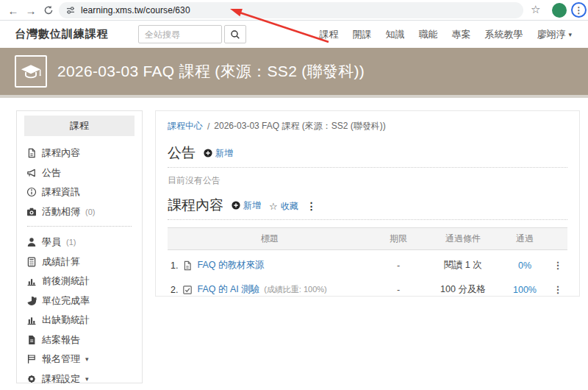  What do you see at coordinates (228, 290) in the screenshot?
I see `quiz-link: FAQ 的 AI 測驗` at bounding box center [228, 290].